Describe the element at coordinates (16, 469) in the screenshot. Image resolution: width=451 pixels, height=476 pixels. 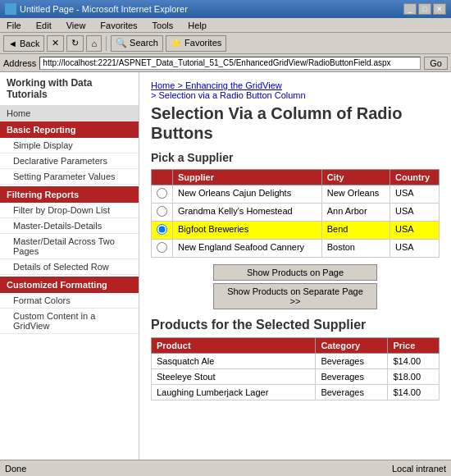
I see `status-left: Done` at that location.